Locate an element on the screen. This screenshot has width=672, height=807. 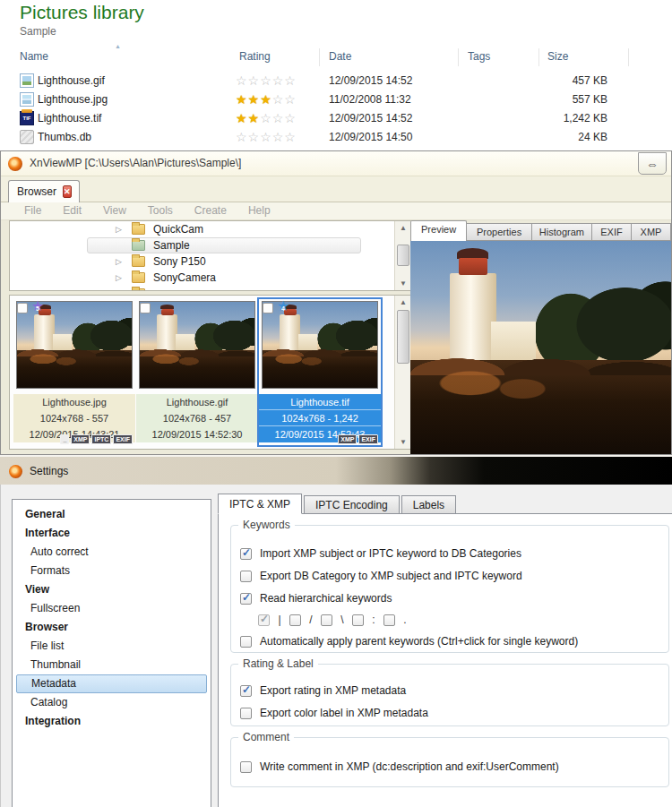
menu-file: File is located at coordinates (32, 211).